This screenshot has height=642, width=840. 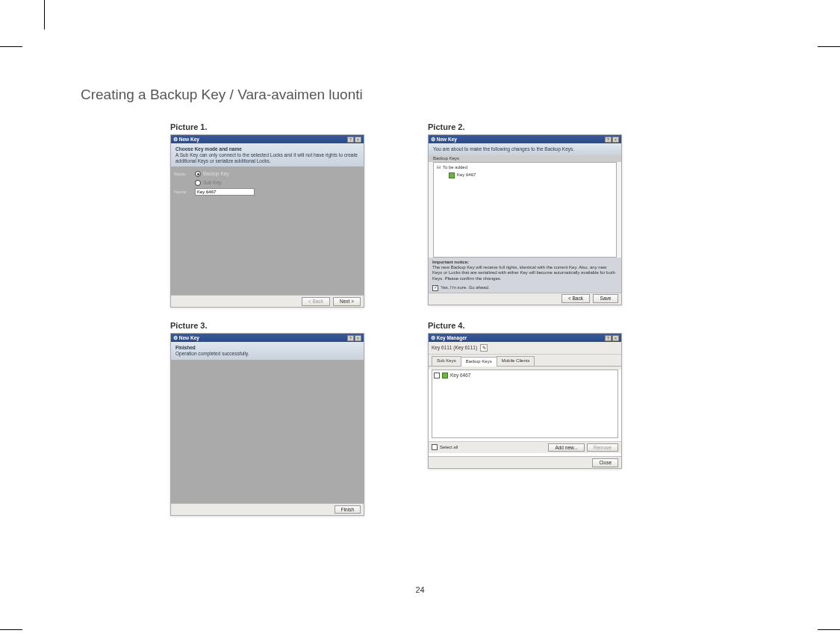 I want to click on group-header: Backup Keys, so click(x=525, y=158).